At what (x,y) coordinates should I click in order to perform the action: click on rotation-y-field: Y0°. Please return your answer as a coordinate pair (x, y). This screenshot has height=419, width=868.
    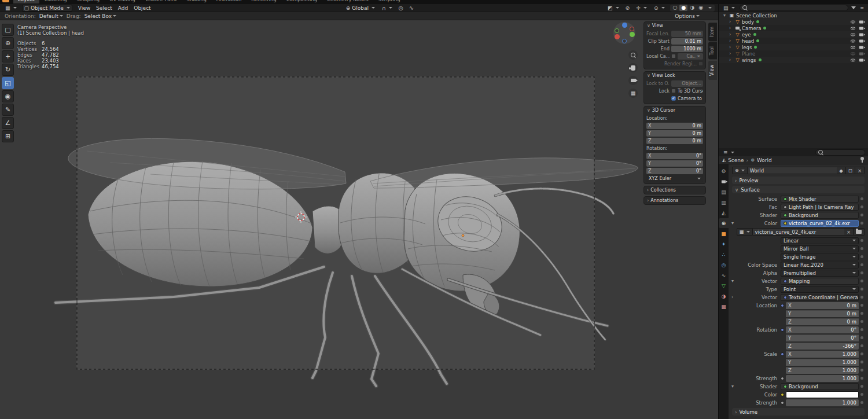
    Looking at the image, I should click on (822, 338).